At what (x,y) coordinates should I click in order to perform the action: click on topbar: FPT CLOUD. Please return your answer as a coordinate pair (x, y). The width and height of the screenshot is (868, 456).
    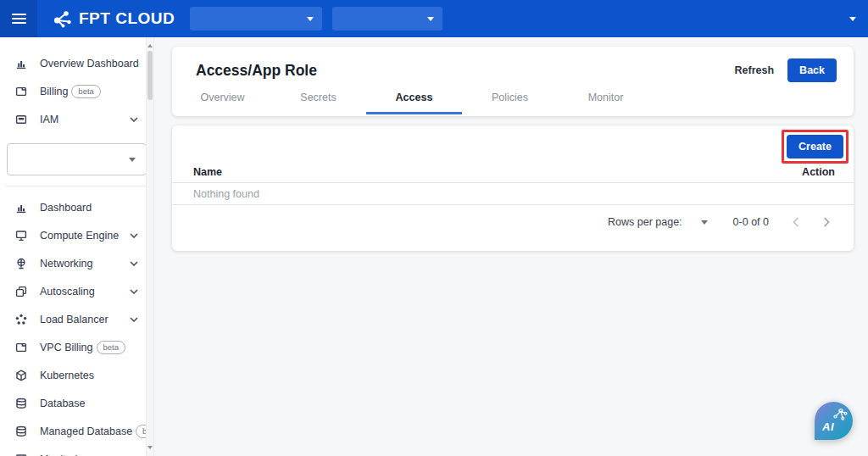
    Looking at the image, I should click on (434, 19).